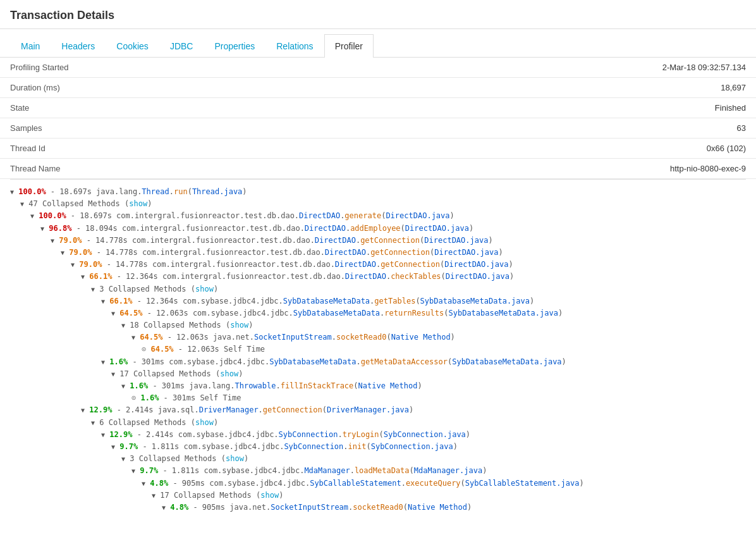  I want to click on tab-relations: Relations, so click(295, 46).